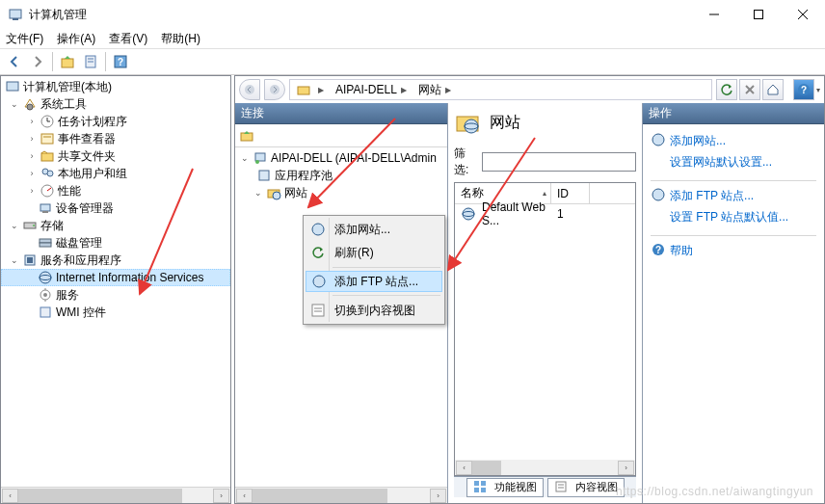 This screenshot has height=504, width=825. Describe the element at coordinates (91, 62) in the screenshot. I see `properties-button` at that location.